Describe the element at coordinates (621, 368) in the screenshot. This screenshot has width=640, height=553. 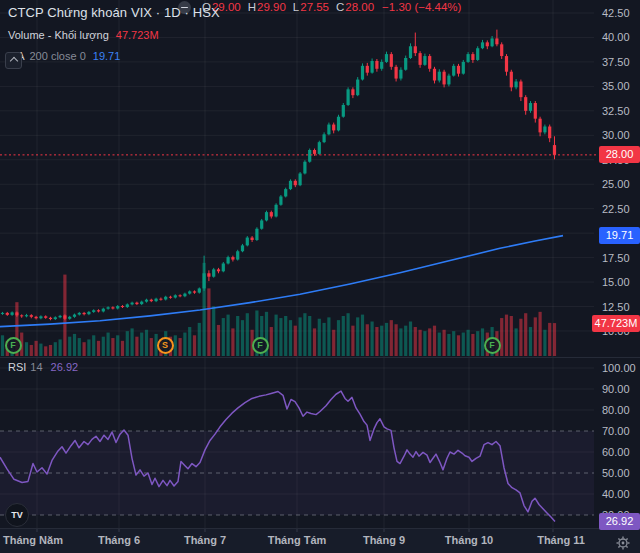
I see `rsi-axis-label: 100.00` at that location.